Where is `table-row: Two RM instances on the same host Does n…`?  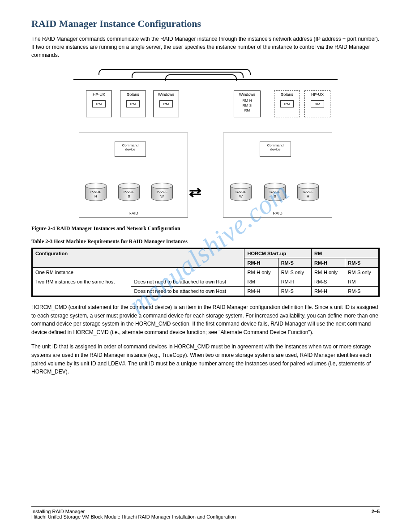 table-row: Two RM instances on the same host Does n… is located at coordinates (206, 282).